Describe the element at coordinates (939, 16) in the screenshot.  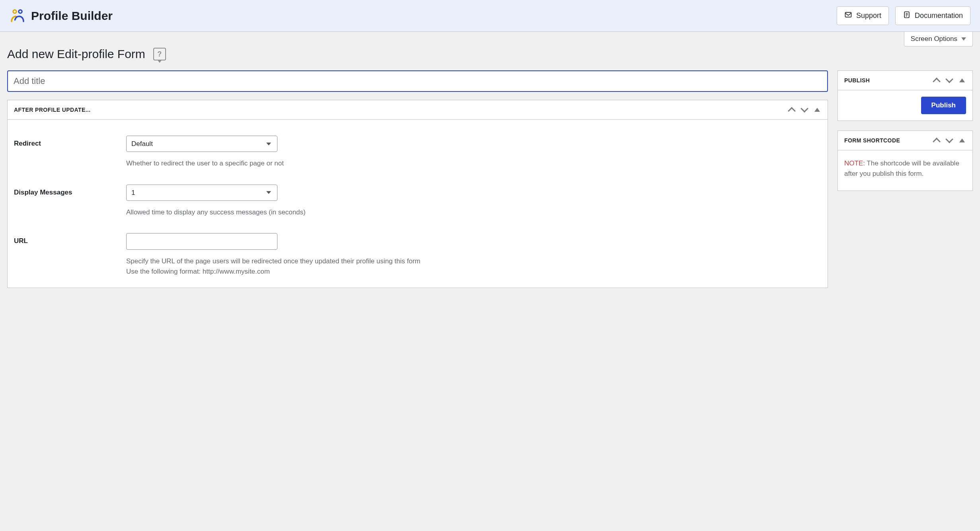
I see `documentation-label: Documentation` at that location.